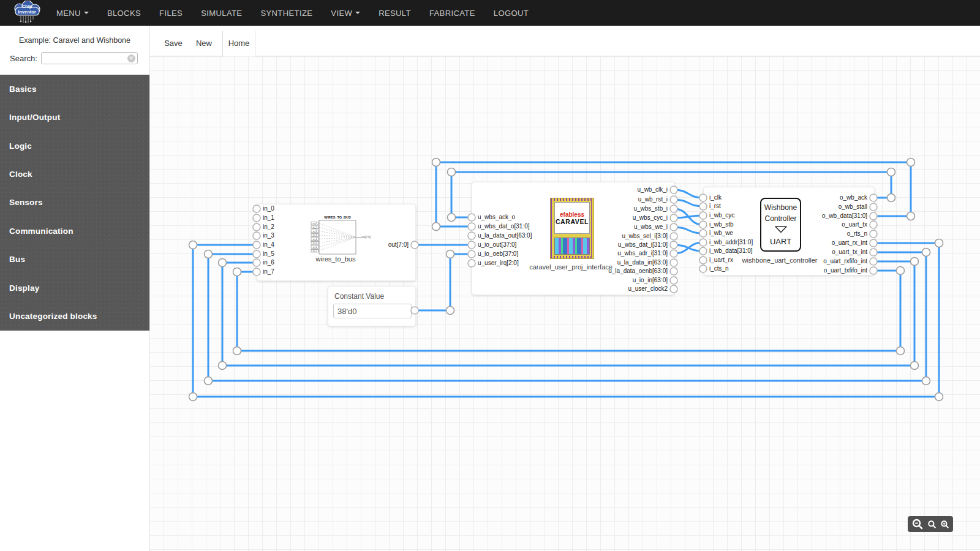  I want to click on zoom-reset-button, so click(932, 524).